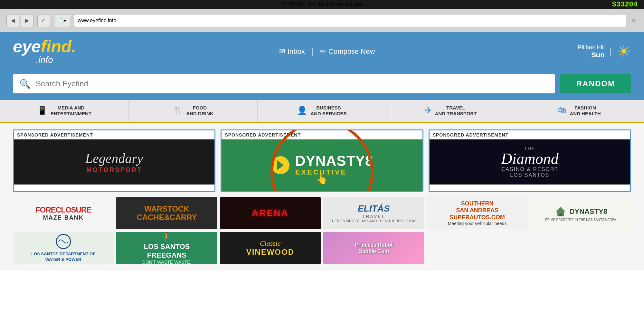 The height and width of the screenshot is (322, 644). I want to click on header: eyefind. .info ✉ Inbox | ✏ Compose New P…, so click(322, 52).